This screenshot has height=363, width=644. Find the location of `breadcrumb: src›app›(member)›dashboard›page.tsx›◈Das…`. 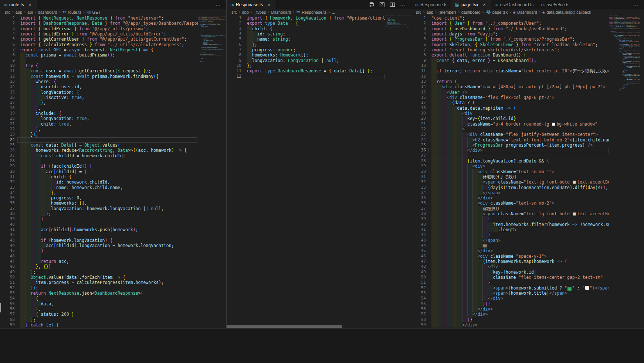

breadcrumb: src›app›(member)›dashboard›page.tsx›◈Das… is located at coordinates (528, 12).